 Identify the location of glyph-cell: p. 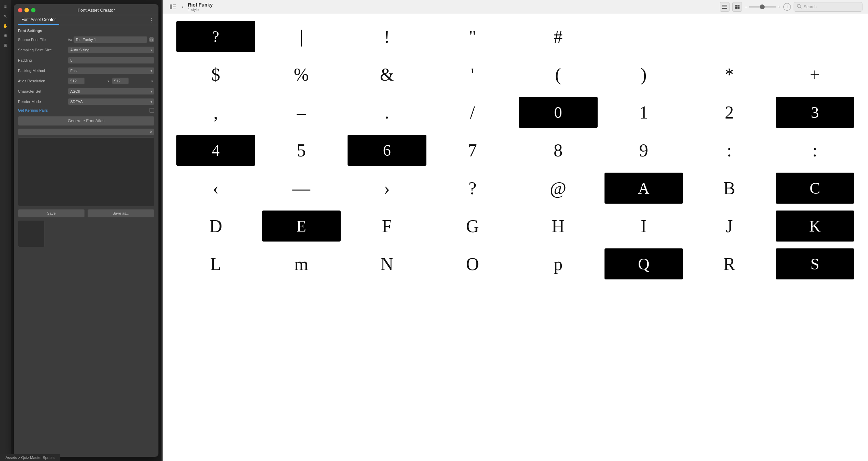
(558, 264).